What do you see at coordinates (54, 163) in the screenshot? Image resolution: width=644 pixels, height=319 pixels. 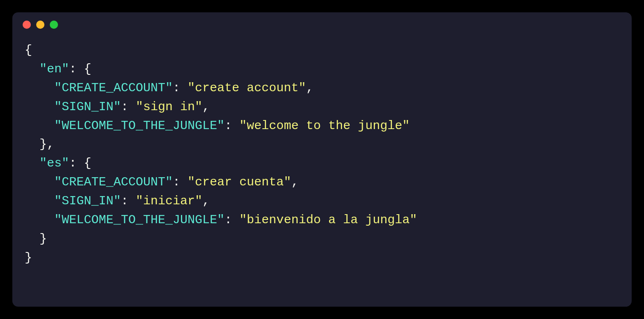 I see `json-key-es: "es"` at bounding box center [54, 163].